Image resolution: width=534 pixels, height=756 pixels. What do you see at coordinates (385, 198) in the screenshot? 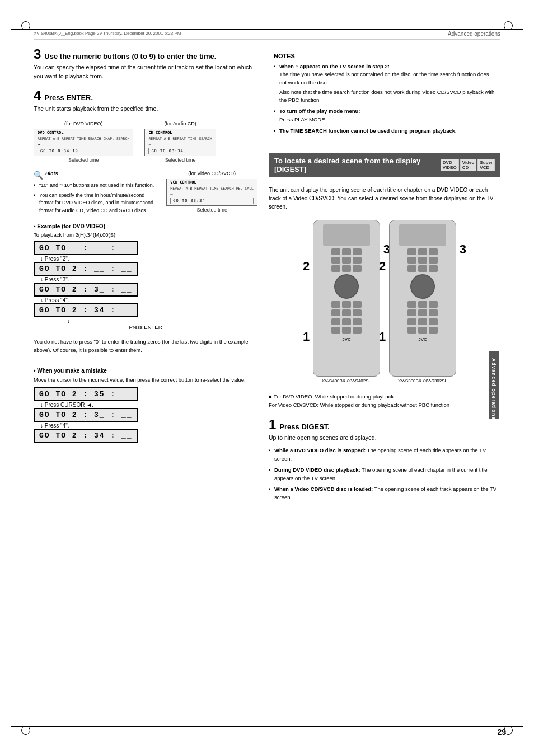
I see `digest-body: The unit can display the opening scene o…` at bounding box center [385, 198].